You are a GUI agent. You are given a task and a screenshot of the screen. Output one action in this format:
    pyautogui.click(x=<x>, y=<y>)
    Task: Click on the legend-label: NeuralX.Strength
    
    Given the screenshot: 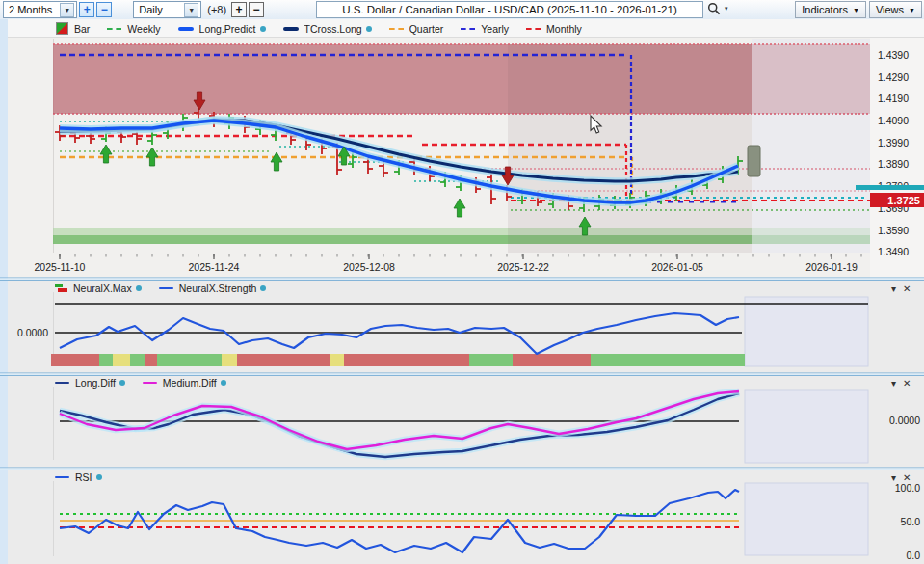 What is the action you would take?
    pyautogui.click(x=218, y=288)
    